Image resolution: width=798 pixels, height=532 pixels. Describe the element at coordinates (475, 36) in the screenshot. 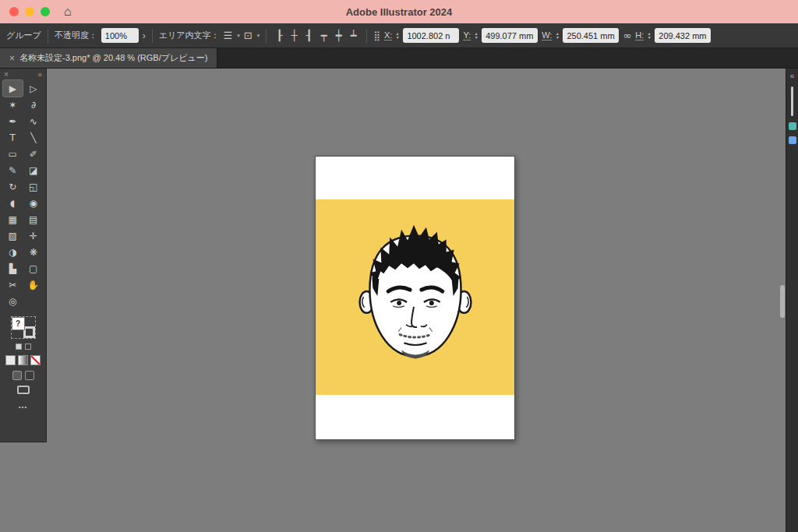

I see `y-stepper: ▴▾` at that location.